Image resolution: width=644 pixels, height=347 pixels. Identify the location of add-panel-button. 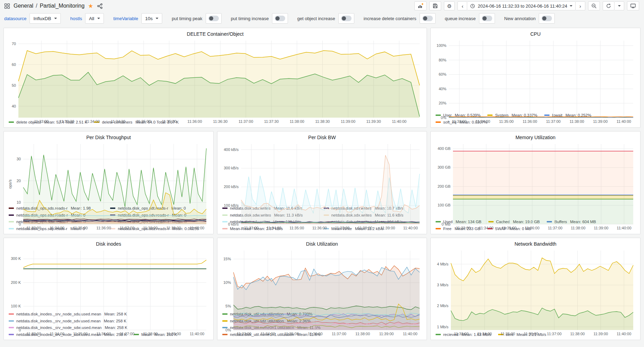
(420, 6).